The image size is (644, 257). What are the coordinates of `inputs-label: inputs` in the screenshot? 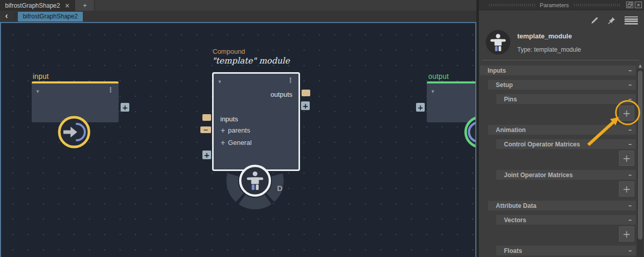 It's located at (229, 119).